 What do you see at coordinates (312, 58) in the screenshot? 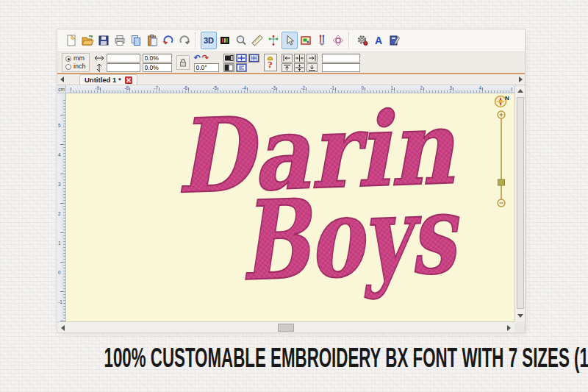
I see `align-right-icon` at bounding box center [312, 58].